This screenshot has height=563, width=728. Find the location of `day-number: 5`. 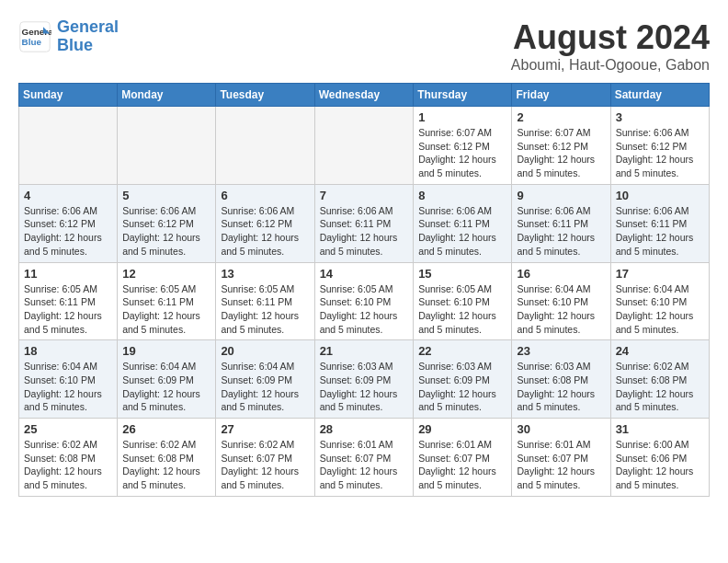

day-number: 5 is located at coordinates (166, 195).